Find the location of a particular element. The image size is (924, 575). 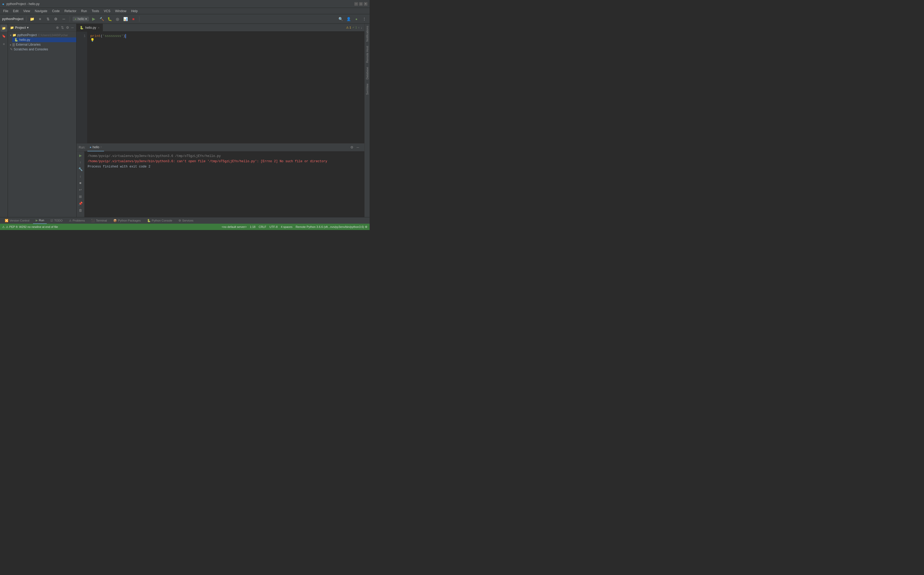

sidebar-settings-btn: ⚙ is located at coordinates (68, 27).